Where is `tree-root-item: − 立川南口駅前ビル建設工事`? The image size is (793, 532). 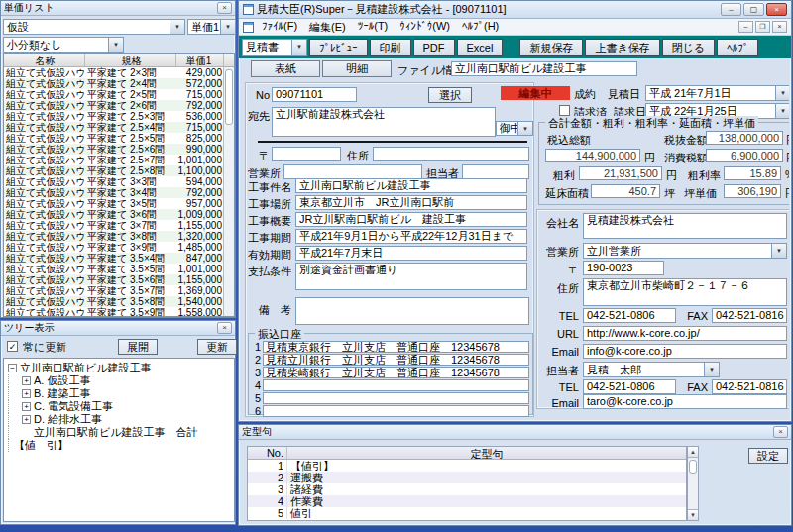 tree-root-item: − 立川南口駅前ビル建設工事 is located at coordinates (121, 369).